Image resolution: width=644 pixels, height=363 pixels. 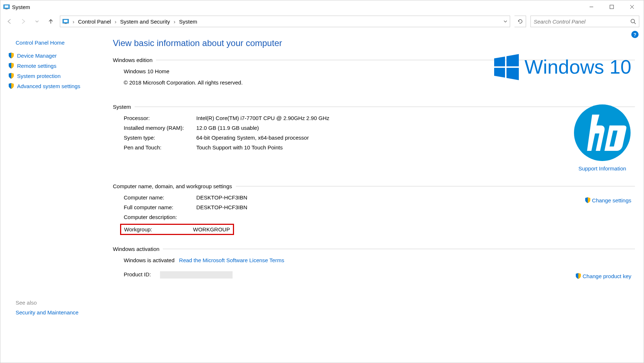 What do you see at coordinates (51, 196) in the screenshot?
I see `sidebar: Control Panel Home Device Manager Remote…` at bounding box center [51, 196].